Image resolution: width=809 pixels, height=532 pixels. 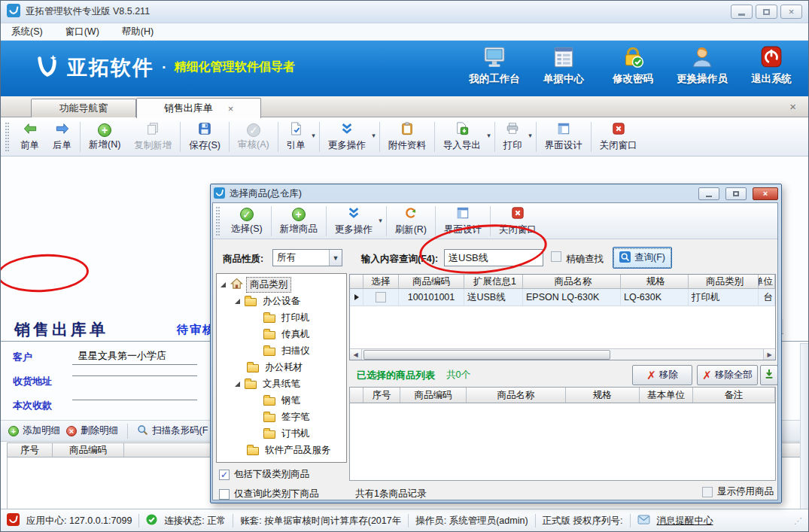 I want to click on tree-item: 软件产品及服务, so click(x=281, y=450).